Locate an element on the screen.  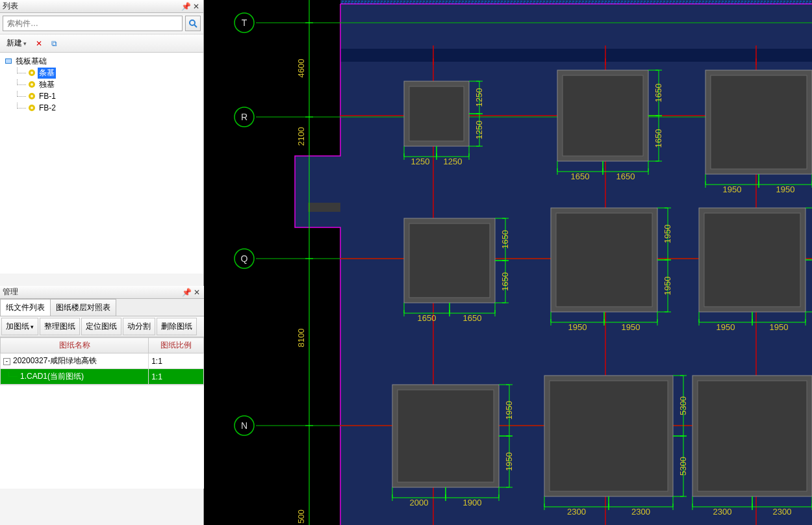
folder-icon is located at coordinates (8, 61).